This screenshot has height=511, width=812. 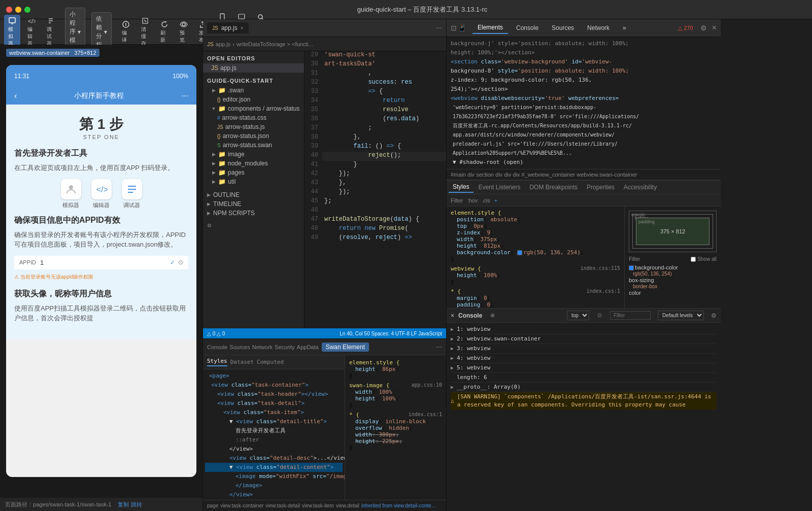 I want to click on html-line-selected: ▼ <view class="detail-content">, so click(x=274, y=467).